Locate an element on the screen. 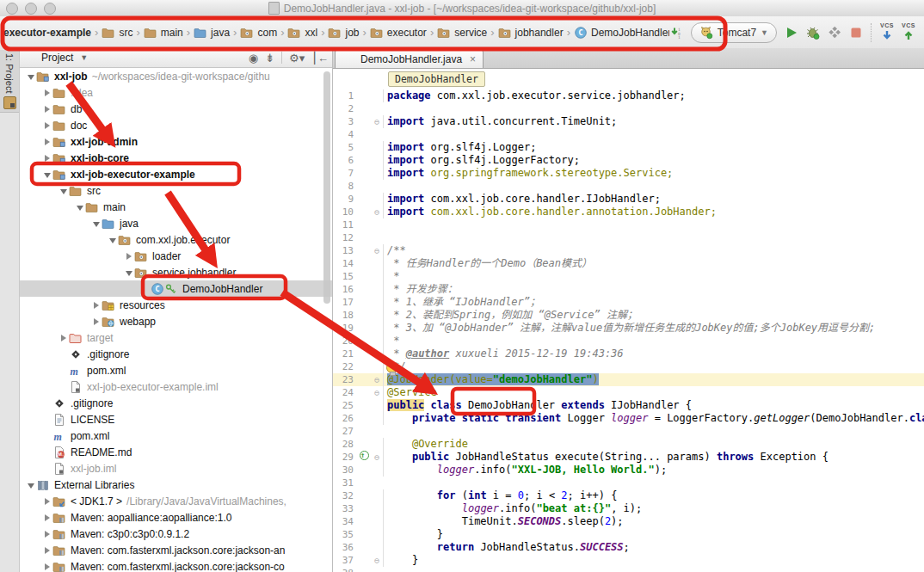  tree-item--jdk1.7-: < JDK1.7 >/Library/Java/JavaVirtualMachi… is located at coordinates (176, 501).